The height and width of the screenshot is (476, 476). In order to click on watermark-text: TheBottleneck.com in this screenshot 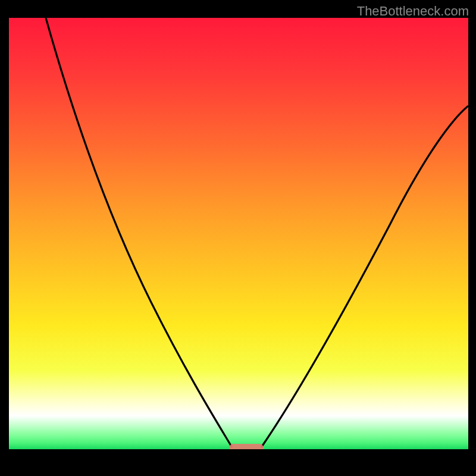, I will do `click(413, 11)`.